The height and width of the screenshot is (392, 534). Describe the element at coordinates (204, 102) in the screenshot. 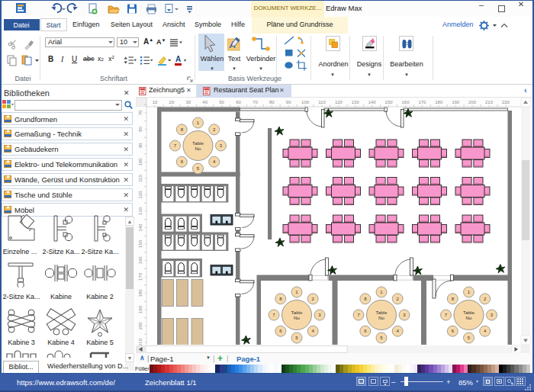

I see `svg-text: 40` at that location.